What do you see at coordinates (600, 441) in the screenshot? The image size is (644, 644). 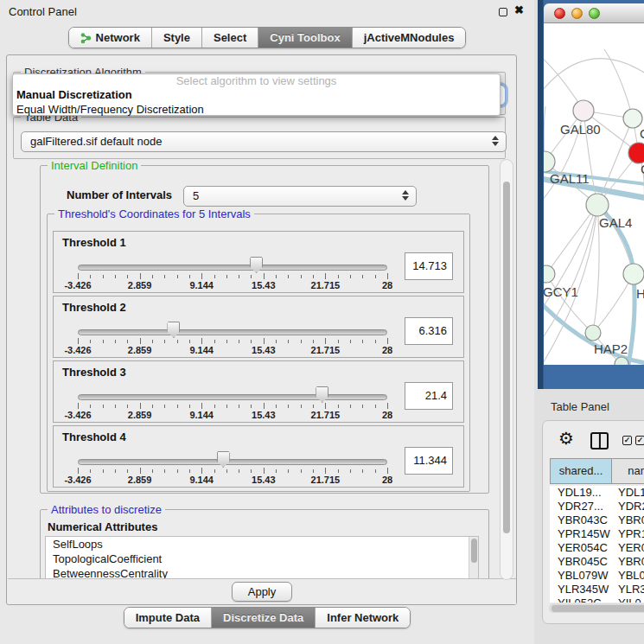 I see `split-columns-icon` at bounding box center [600, 441].